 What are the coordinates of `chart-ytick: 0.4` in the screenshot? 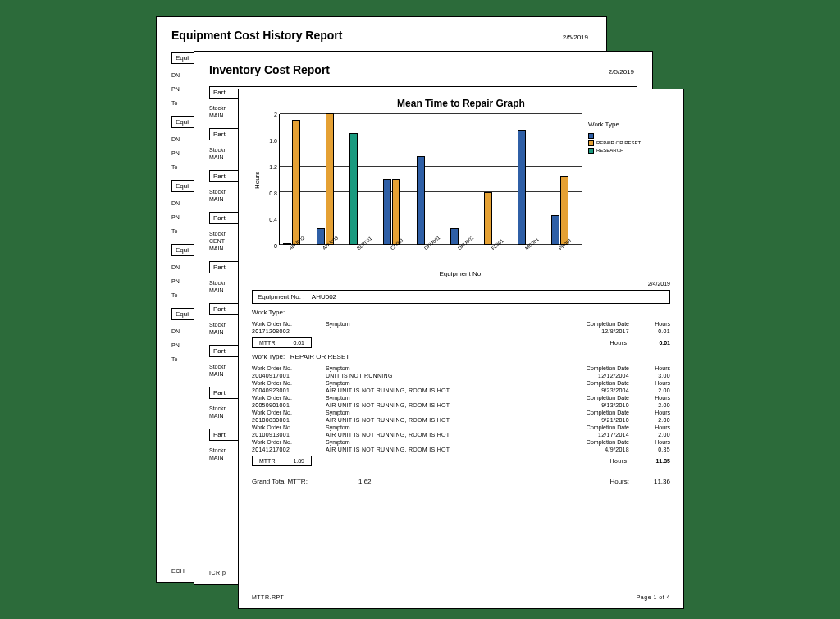 It's located at (273, 220).